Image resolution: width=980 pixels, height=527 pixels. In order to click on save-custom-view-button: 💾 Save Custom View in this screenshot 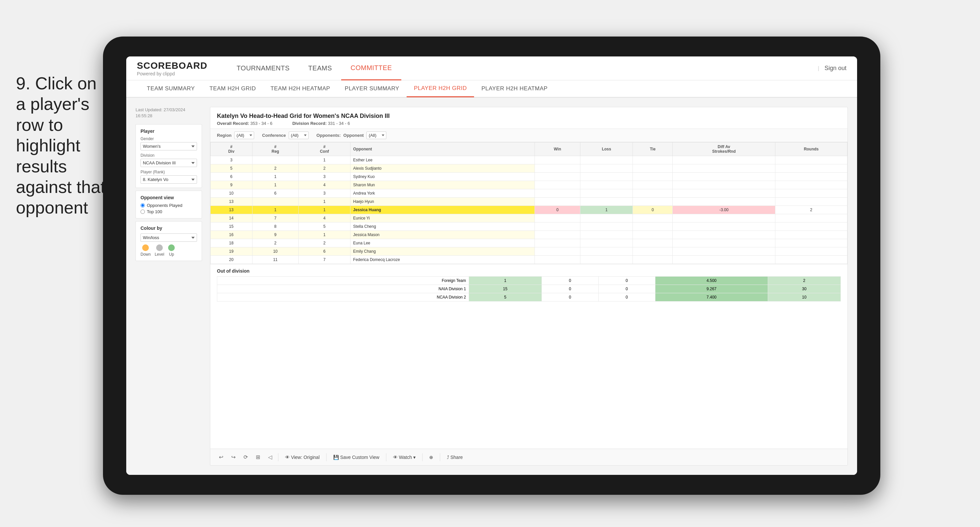, I will do `click(356, 457)`.